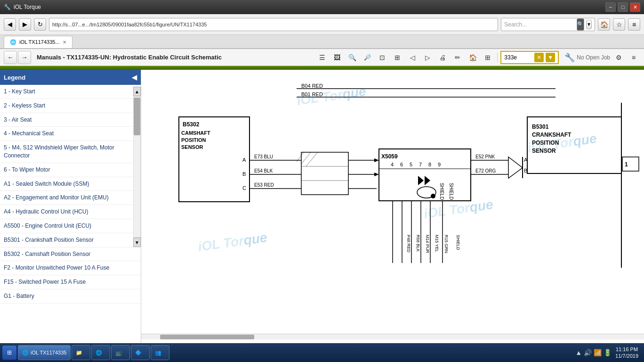 The image size is (644, 362). What do you see at coordinates (352, 58) in the screenshot?
I see `zoom-in-button: 🔍` at bounding box center [352, 58].